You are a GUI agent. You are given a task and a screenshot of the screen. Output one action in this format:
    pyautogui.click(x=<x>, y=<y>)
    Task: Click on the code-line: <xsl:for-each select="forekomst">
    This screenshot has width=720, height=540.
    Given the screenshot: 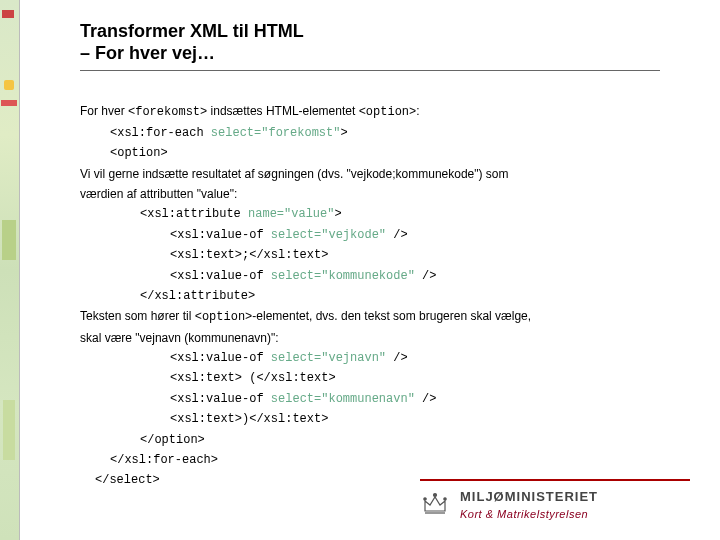 What is the action you would take?
    pyautogui.click(x=385, y=133)
    